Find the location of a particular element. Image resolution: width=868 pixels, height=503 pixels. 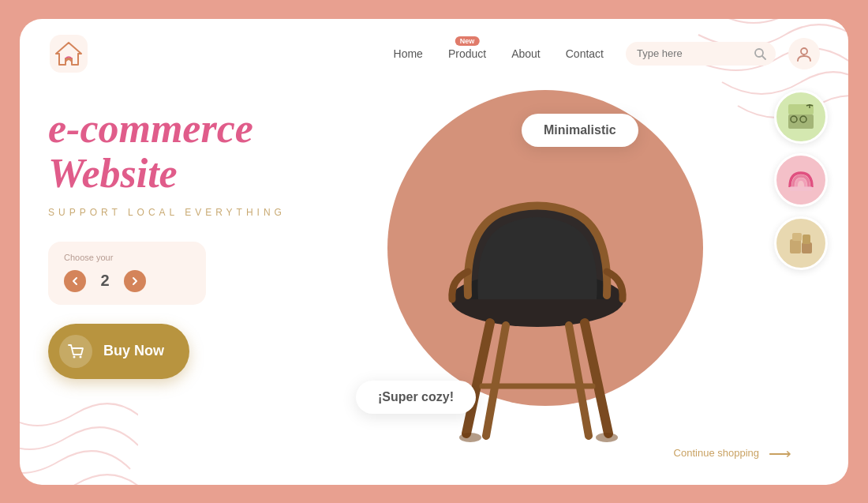

chooser-box: Choose your 2 is located at coordinates (127, 273).